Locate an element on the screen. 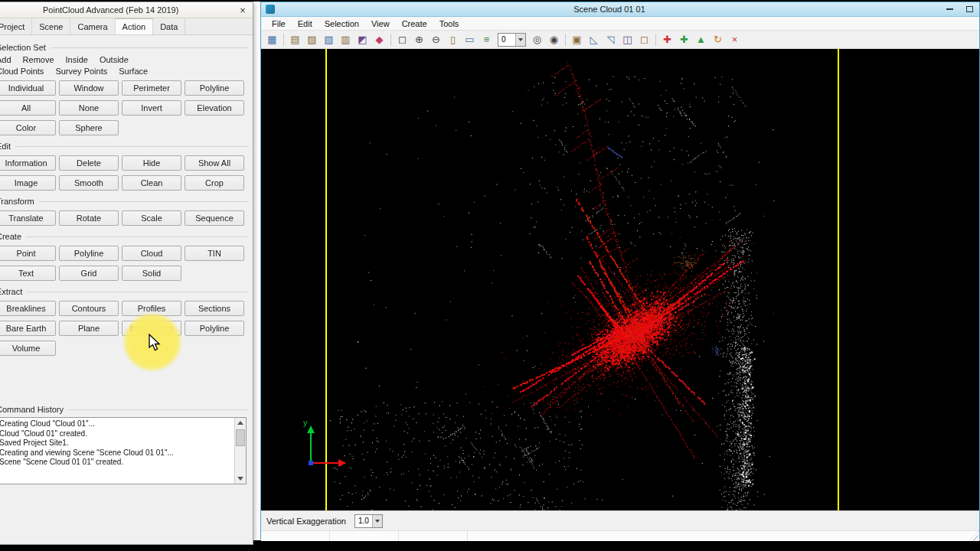 The width and height of the screenshot is (980, 551). tab-action: Action is located at coordinates (135, 26).